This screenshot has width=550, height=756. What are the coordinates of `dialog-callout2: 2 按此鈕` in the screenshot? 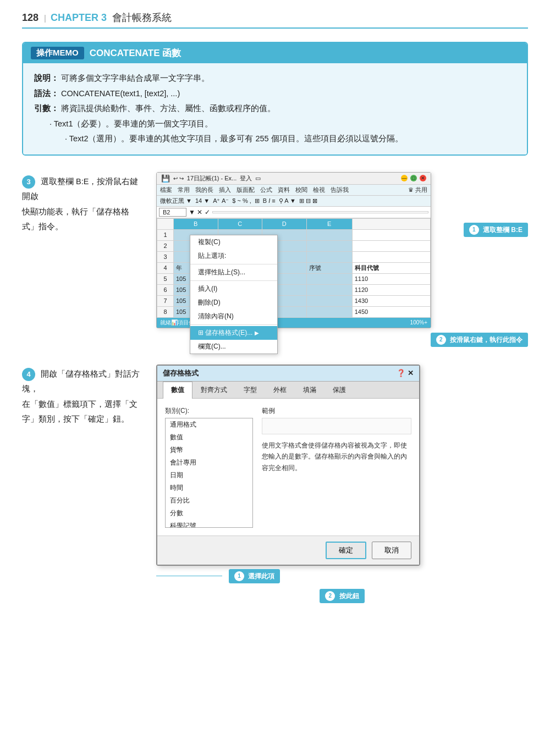 It's located at (342, 596).